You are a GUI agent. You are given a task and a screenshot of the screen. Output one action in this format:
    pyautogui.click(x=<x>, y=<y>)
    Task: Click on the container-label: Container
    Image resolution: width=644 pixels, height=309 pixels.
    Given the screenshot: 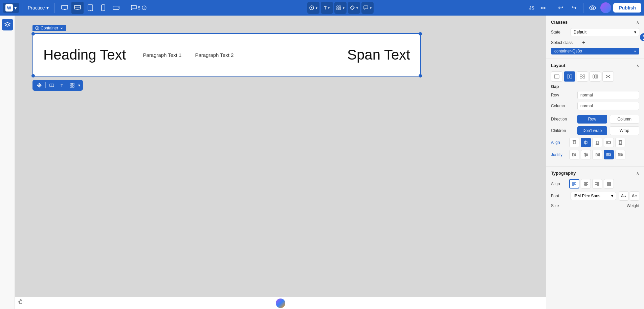 What is the action you would take?
    pyautogui.click(x=49, y=28)
    